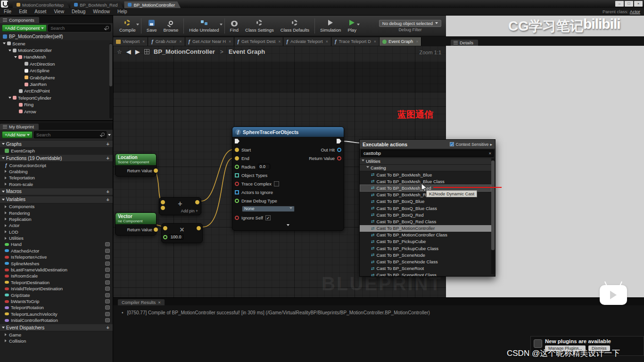  Describe the element at coordinates (264, 167) in the screenshot. I see `value-field: 0.0` at that location.